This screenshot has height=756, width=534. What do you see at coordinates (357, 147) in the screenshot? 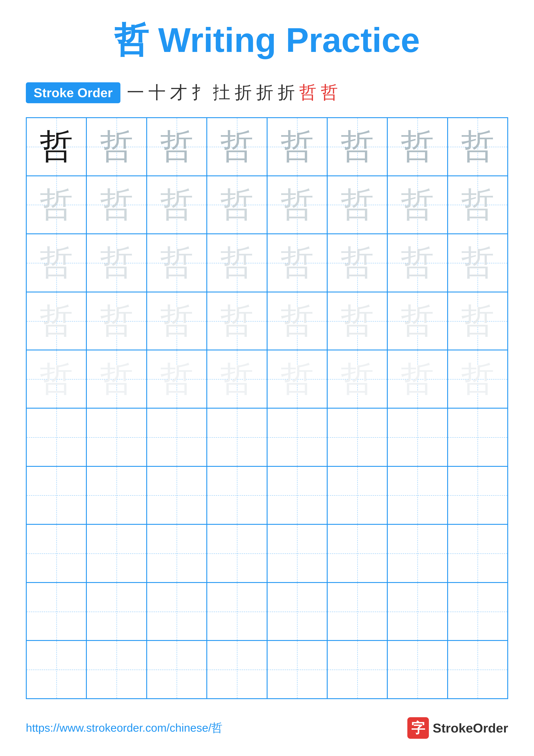
I see `grid-cell-r1-c6: 哲` at bounding box center [357, 147].